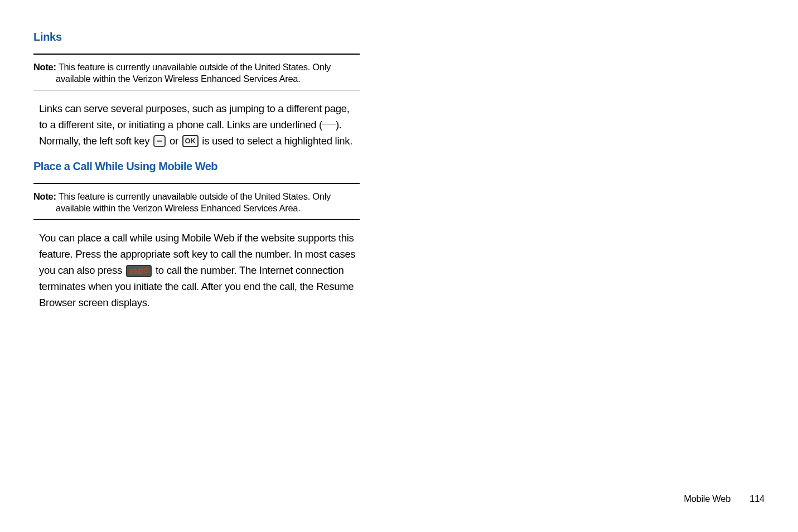 This screenshot has height=532, width=798. I want to click on heading-place-call: Place a Call While Using Mobile Web, so click(196, 166).